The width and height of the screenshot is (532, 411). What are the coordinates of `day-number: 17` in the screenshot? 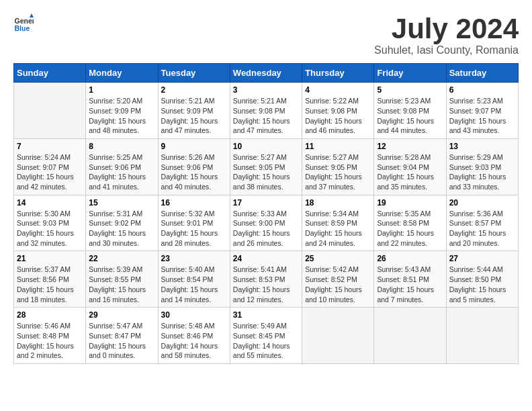 It's located at (266, 203).